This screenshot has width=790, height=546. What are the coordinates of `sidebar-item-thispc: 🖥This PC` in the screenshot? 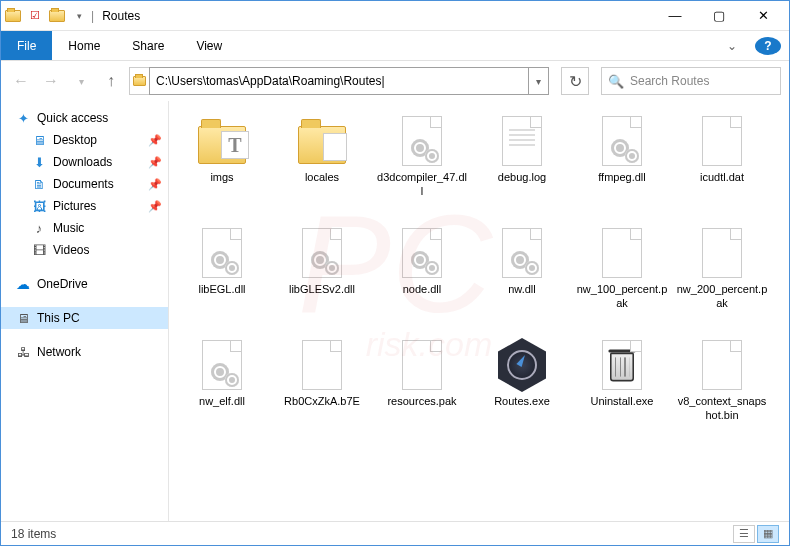 It's located at (84, 318).